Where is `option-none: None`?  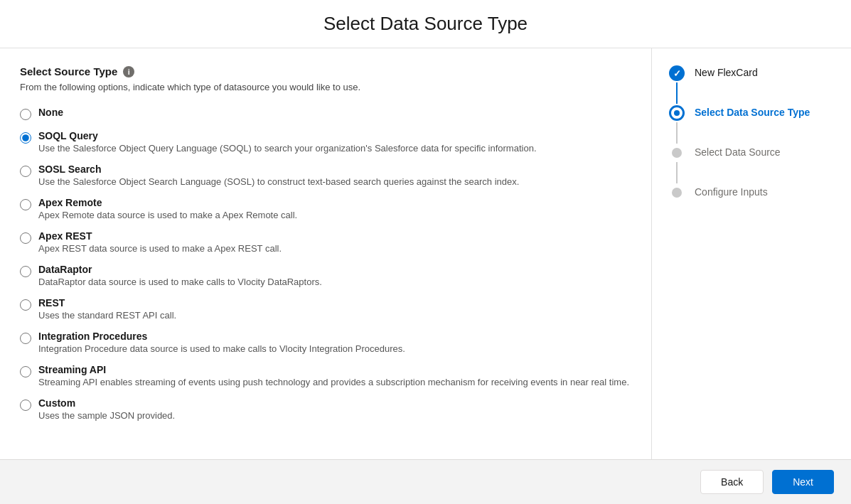
option-none: None is located at coordinates (326, 114).